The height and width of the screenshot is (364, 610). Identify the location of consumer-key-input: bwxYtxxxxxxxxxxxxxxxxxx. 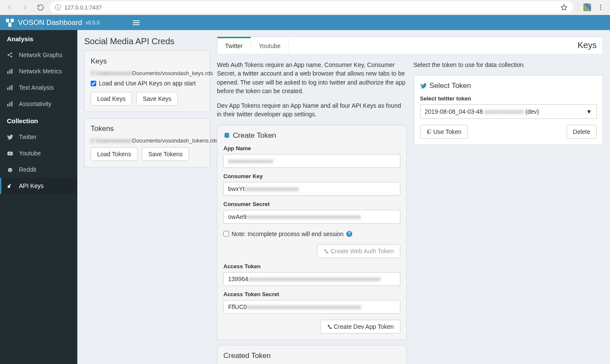
(312, 189).